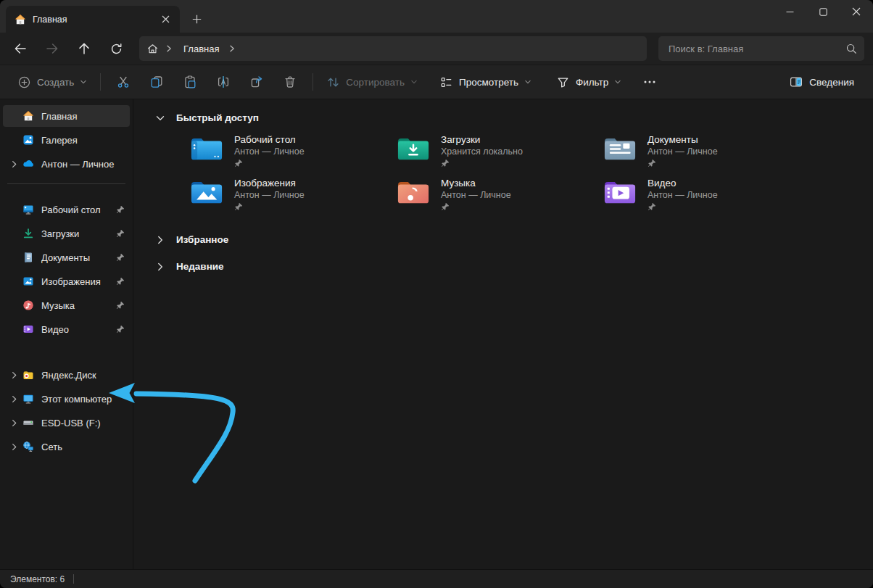 The width and height of the screenshot is (873, 588). What do you see at coordinates (706, 196) in the screenshot?
I see `quick-access-item-videos: Видео Антон — Личное` at bounding box center [706, 196].